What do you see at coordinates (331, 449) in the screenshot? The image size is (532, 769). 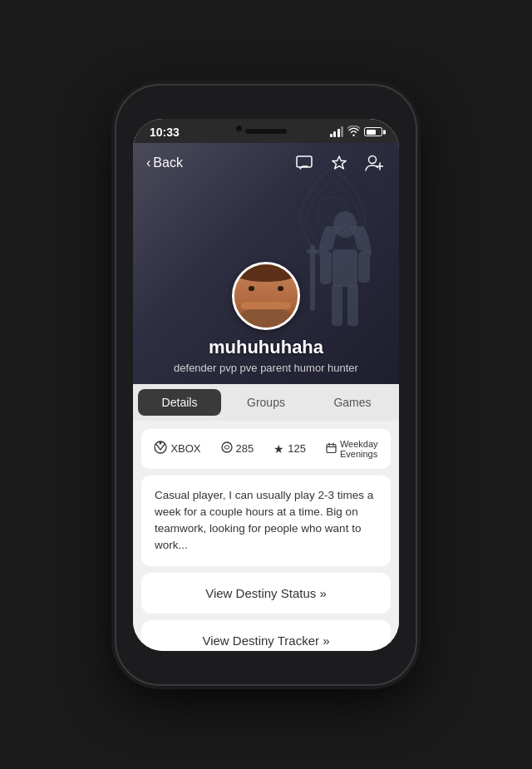 I see `calendar-icon` at bounding box center [331, 449].